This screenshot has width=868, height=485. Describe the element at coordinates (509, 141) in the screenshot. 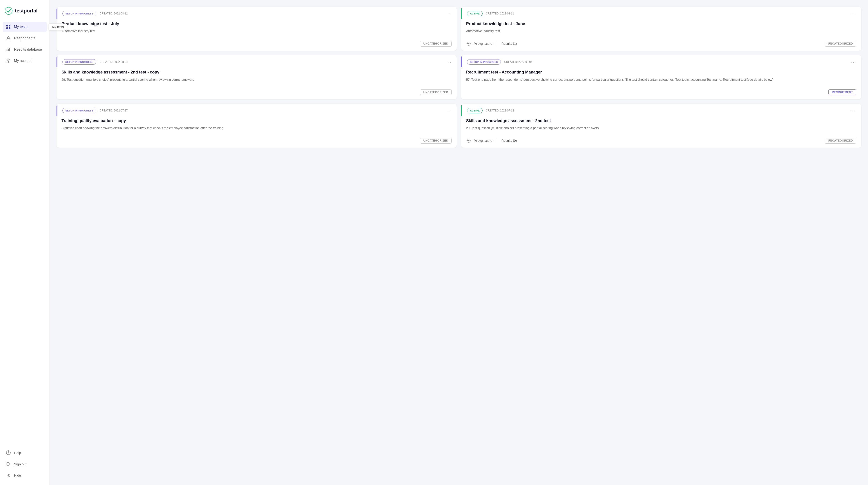

I see `card-6-results-text: Results (0)` at that location.